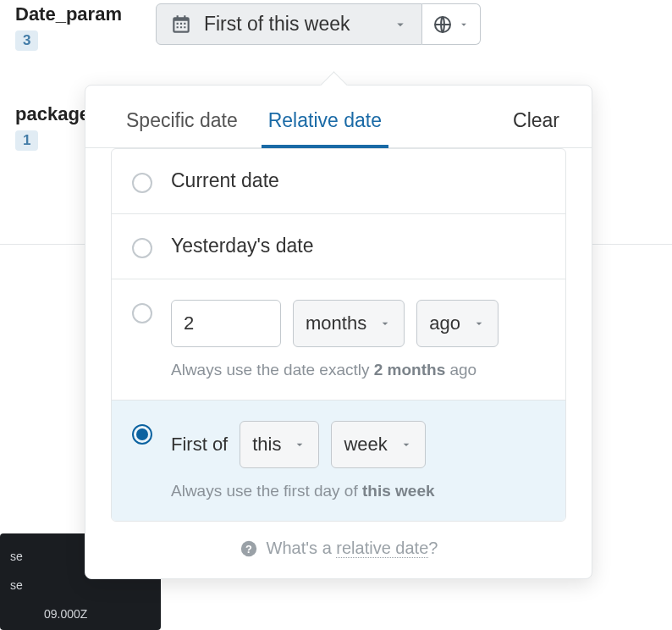  I want to click on radio-first-of, so click(142, 434).